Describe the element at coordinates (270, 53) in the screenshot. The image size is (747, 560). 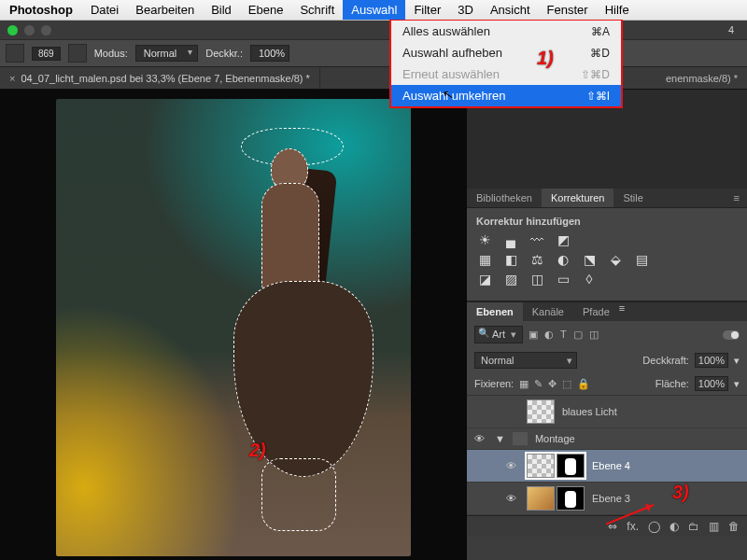
I see `opacity-value: 100%` at that location.